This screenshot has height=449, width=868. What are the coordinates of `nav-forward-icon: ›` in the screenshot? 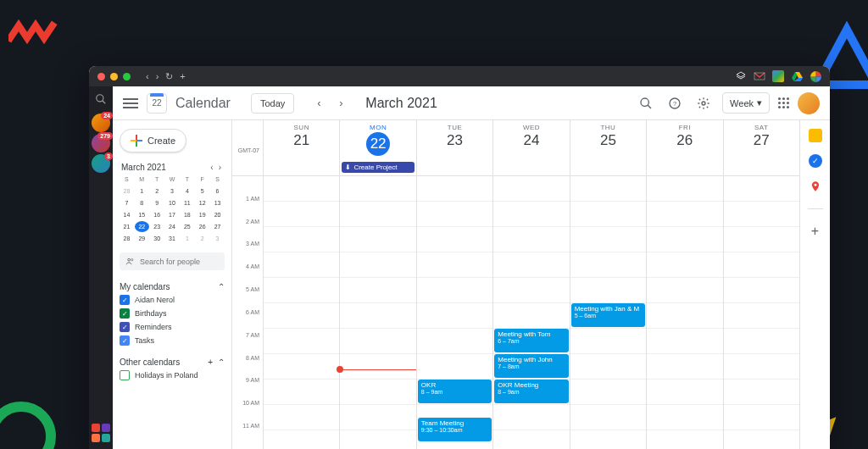 It's located at (158, 76).